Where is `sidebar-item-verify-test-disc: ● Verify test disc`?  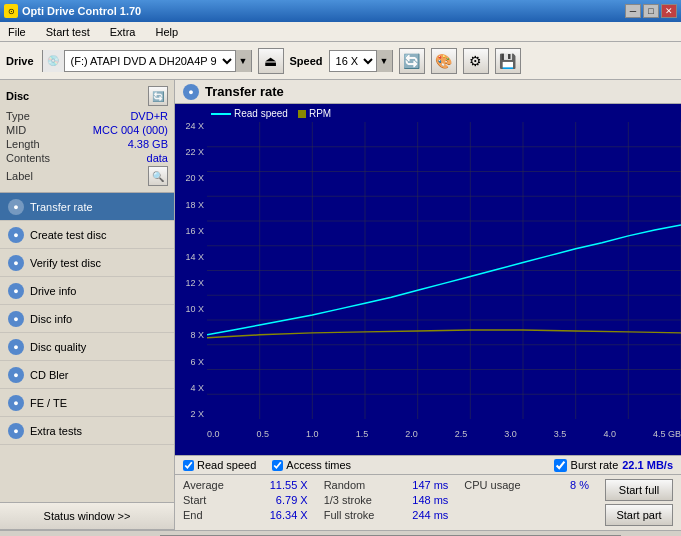
sidebar-item-verify-test-disc: ● Verify test disc is located at coordinates (87, 263).